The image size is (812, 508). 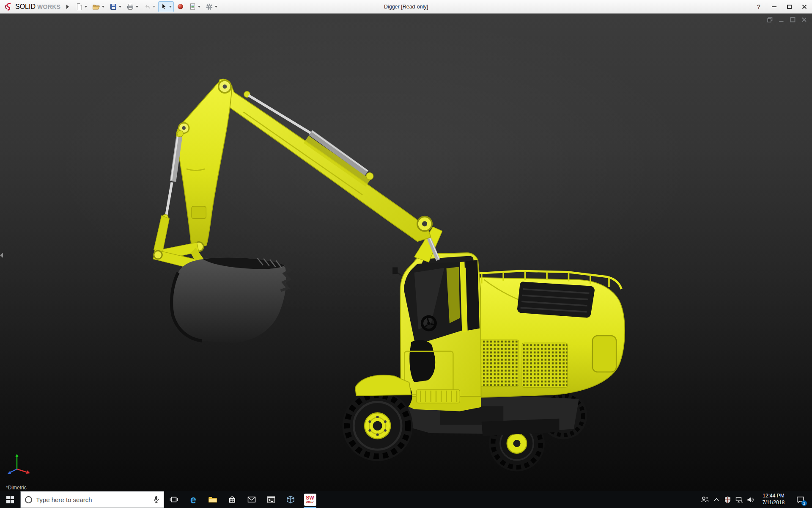 I want to click on taskbar: e, so click(x=406, y=500).